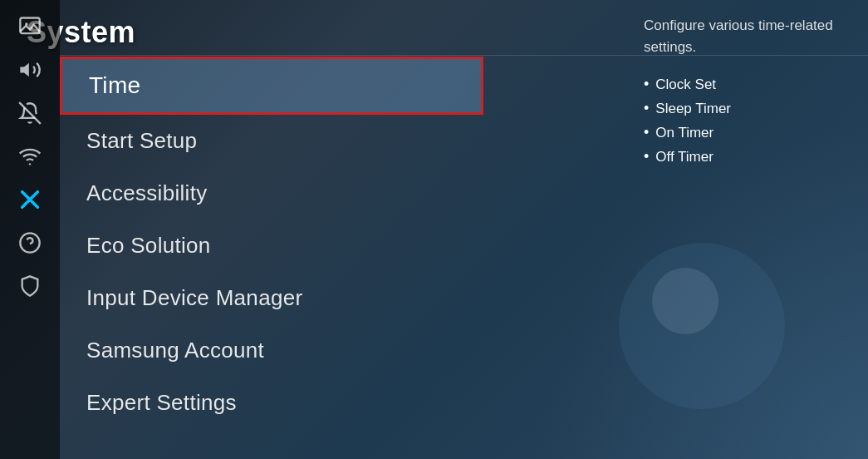 The image size is (868, 459). I want to click on info-item-off-timer: Off Timer, so click(748, 156).